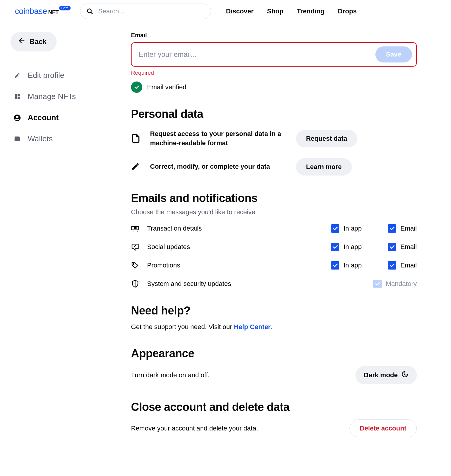  Describe the element at coordinates (65, 8) in the screenshot. I see `beta-badge: Beta` at that location.